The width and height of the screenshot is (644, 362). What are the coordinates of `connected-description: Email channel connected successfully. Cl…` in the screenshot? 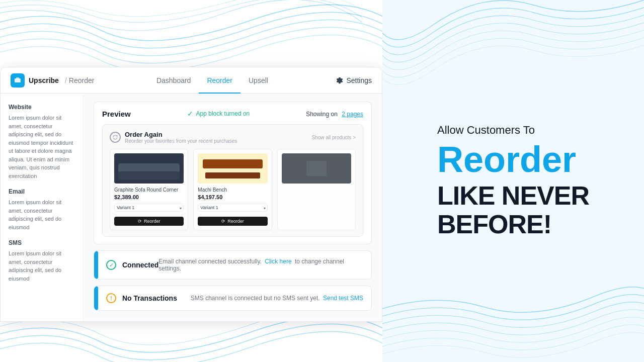 It's located at (261, 265).